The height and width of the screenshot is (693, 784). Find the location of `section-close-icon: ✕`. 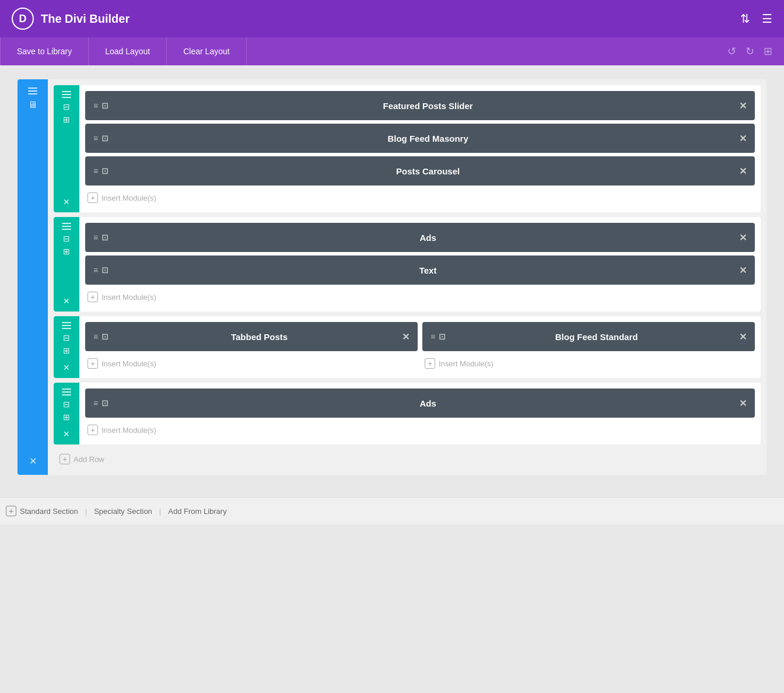

section-close-icon: ✕ is located at coordinates (33, 461).